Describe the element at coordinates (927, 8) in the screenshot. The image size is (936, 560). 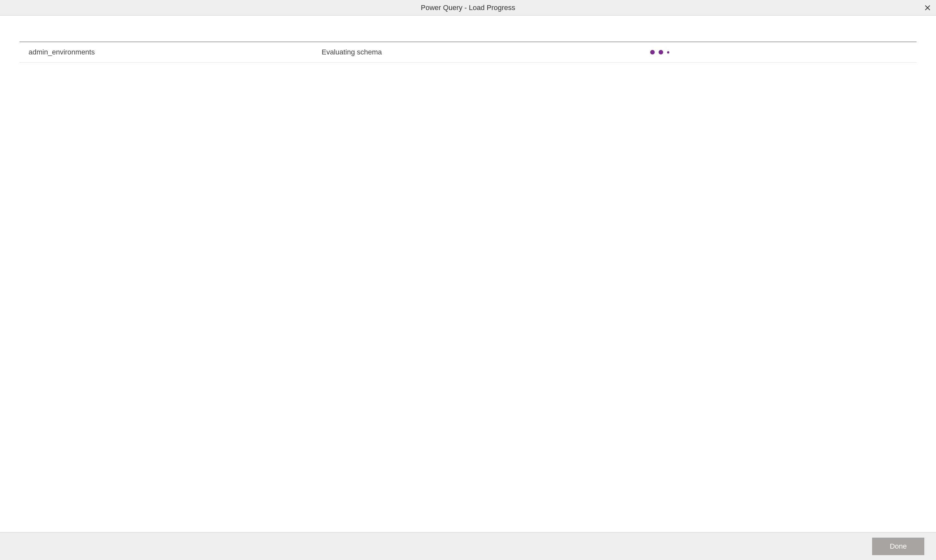
I see `close-icon` at that location.